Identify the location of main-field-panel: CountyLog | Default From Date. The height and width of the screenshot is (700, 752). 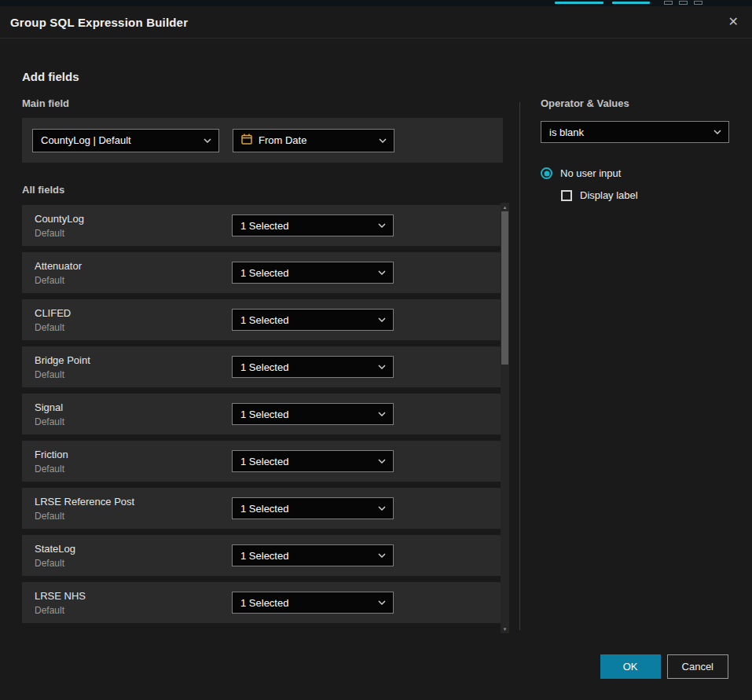
(262, 140).